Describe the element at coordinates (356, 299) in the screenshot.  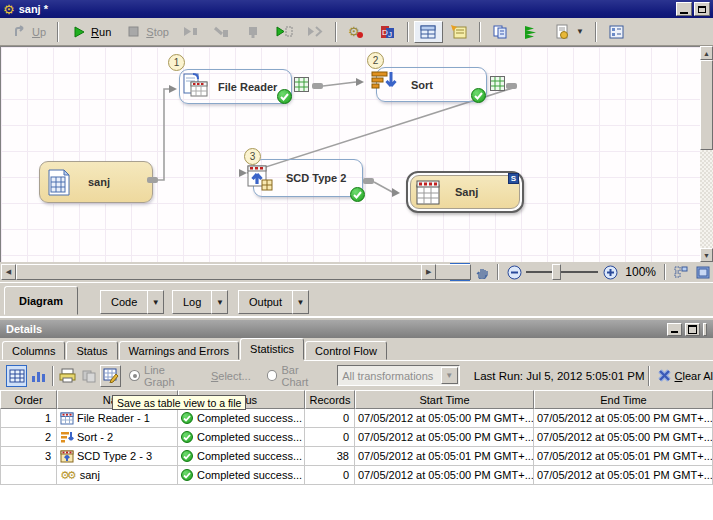
I see `view-tab-bar: Diagram Code ▼ Log ▼ Output ▼` at that location.